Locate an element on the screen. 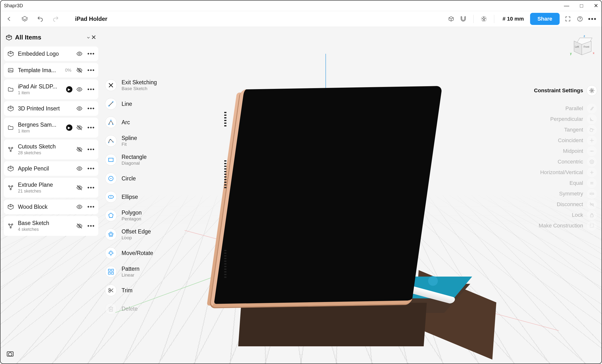 The width and height of the screenshot is (602, 364). sketch-tool-trim: Trim is located at coordinates (141, 290).